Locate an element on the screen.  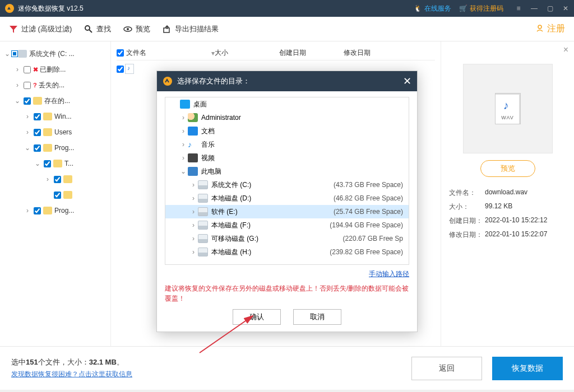
app-icon is located at coordinates (168, 81).